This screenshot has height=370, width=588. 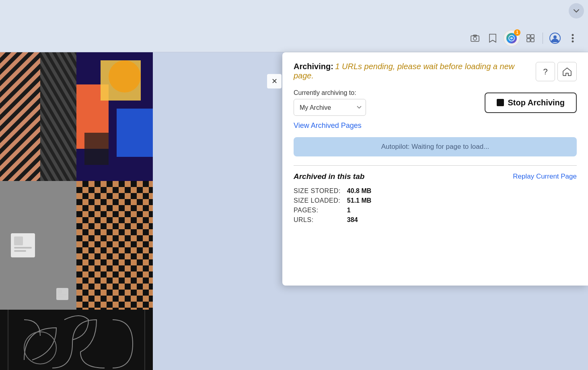 I want to click on close-panel-button: ✕, so click(x=274, y=81).